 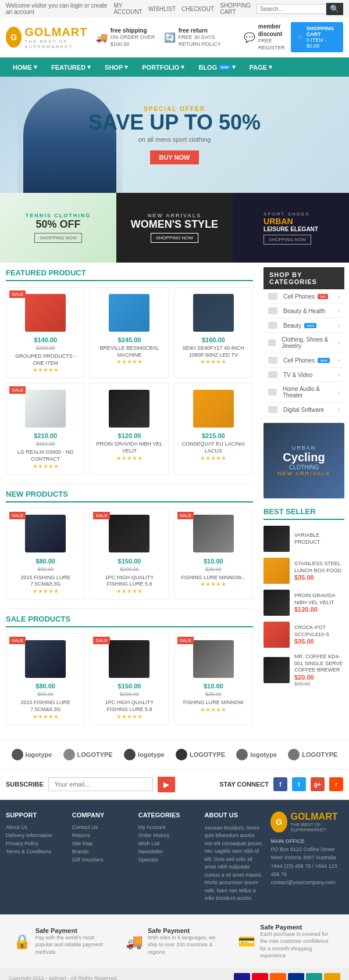 I want to click on category-icon, so click(x=273, y=375).